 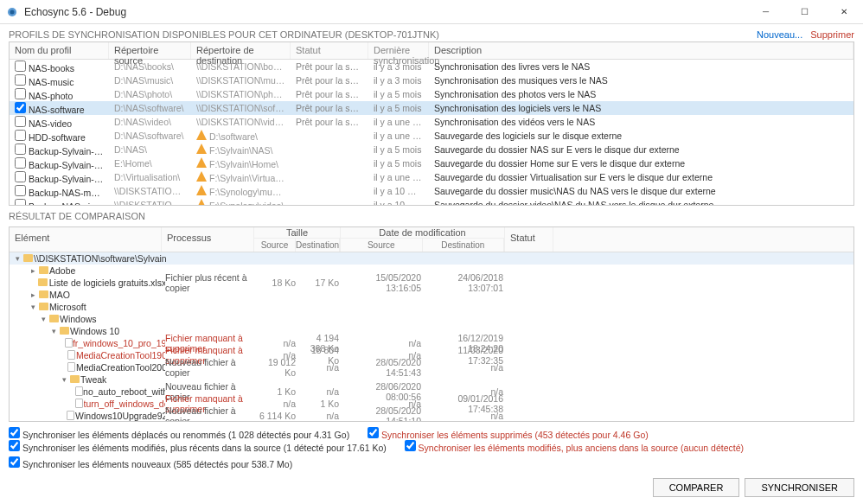 What do you see at coordinates (14, 462) in the screenshot?
I see `check-new-box` at bounding box center [14, 462].